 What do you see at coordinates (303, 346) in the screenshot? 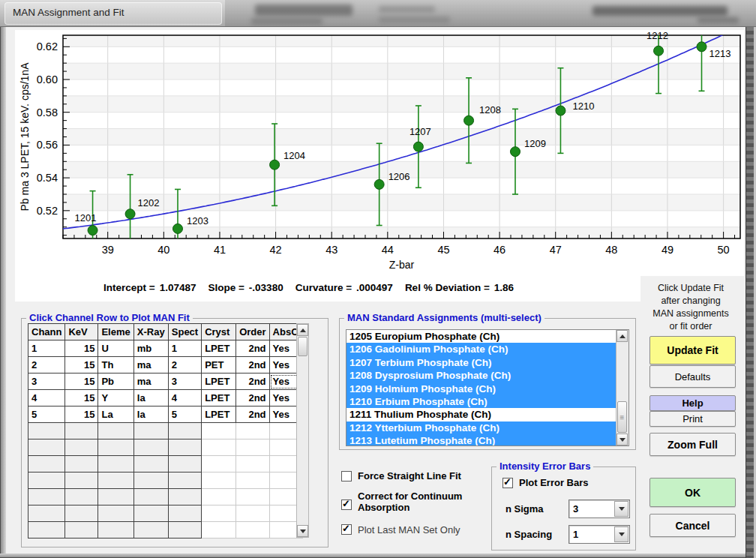
I see `scrollbar-thumb` at bounding box center [303, 346].